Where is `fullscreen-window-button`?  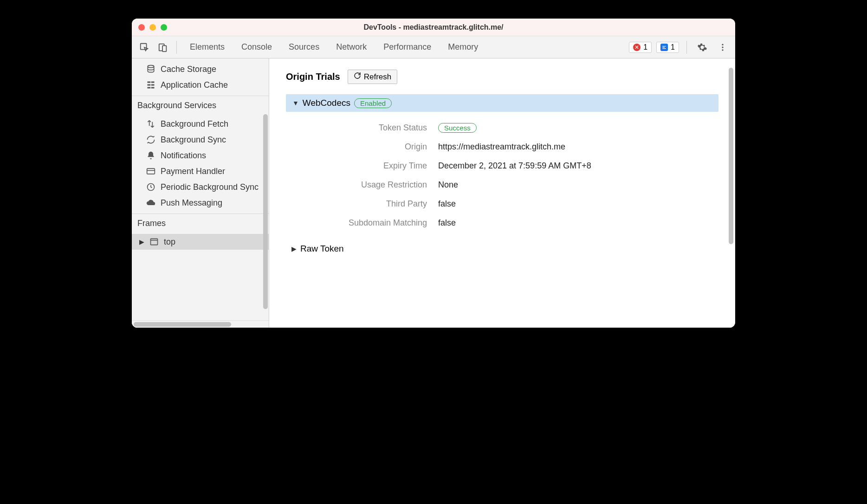 fullscreen-window-button is located at coordinates (164, 27).